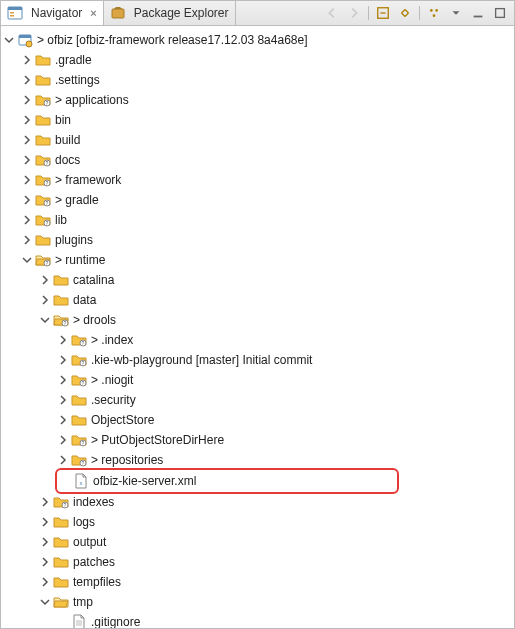 This screenshot has width=515, height=629. Describe the element at coordinates (258, 460) in the screenshot. I see `tree-item-repositories: ?> repositories` at that location.